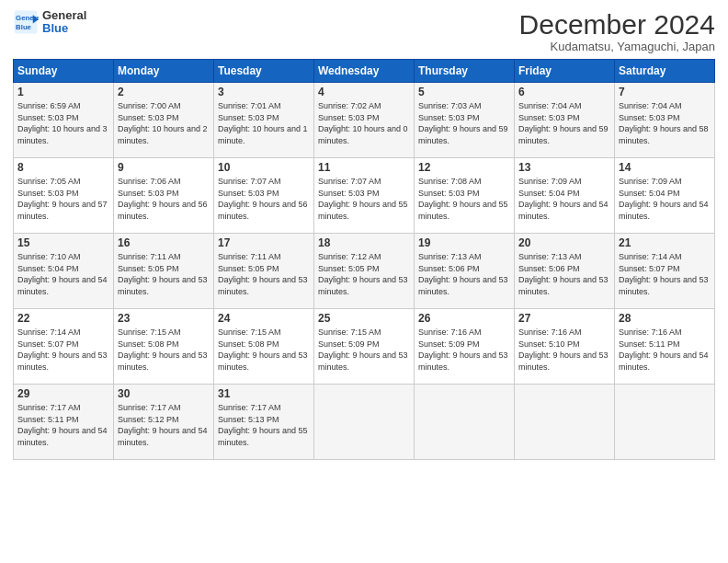 The image size is (728, 563). What do you see at coordinates (24, 28) in the screenshot?
I see `svg-text: Blue` at bounding box center [24, 28].